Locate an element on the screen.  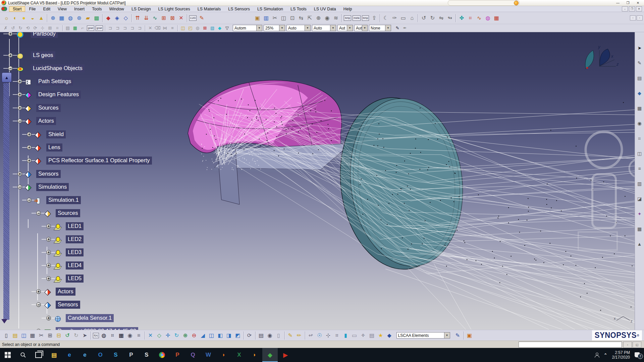
menu-item-ls-light-sources: LS Light Sources is located at coordinates (174, 9).